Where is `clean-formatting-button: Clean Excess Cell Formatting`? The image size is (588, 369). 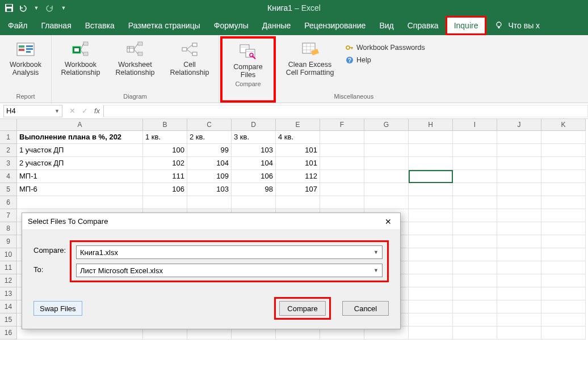
clean-formatting-button: Clean Excess Cell Formatting is located at coordinates (310, 58).